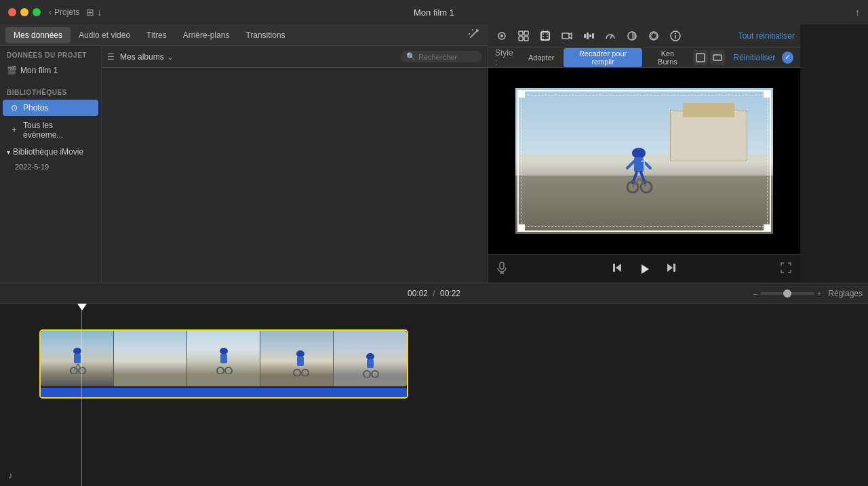 Image resolution: width=868 pixels, height=486 pixels. I want to click on play-button, so click(644, 269).